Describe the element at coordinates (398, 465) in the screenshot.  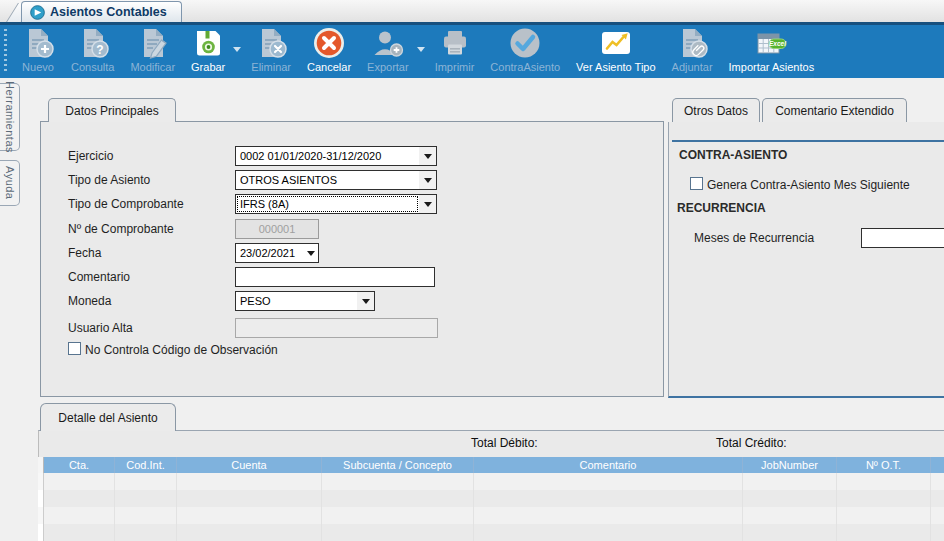
I see `column-header-subcuenta-concepto: Subcuenta / Concepto` at that location.